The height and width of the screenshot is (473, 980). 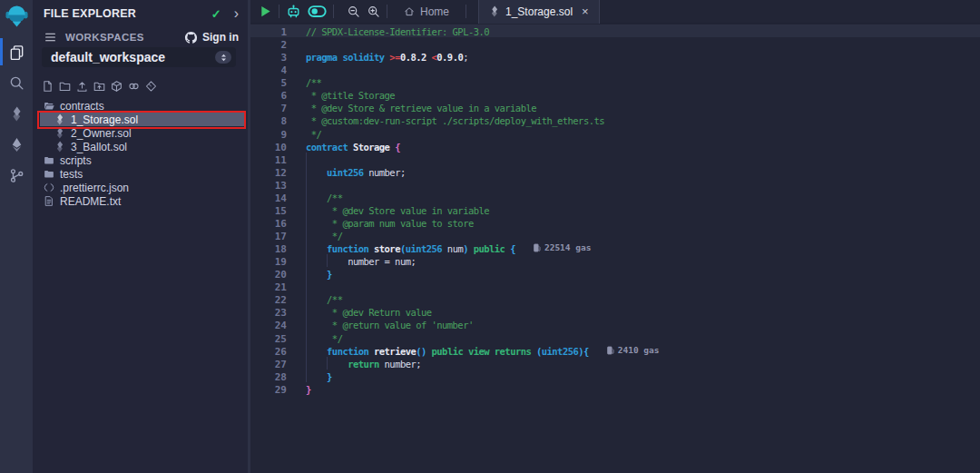 What do you see at coordinates (294, 11) in the screenshot?
I see `ai-robot-icon` at bounding box center [294, 11].